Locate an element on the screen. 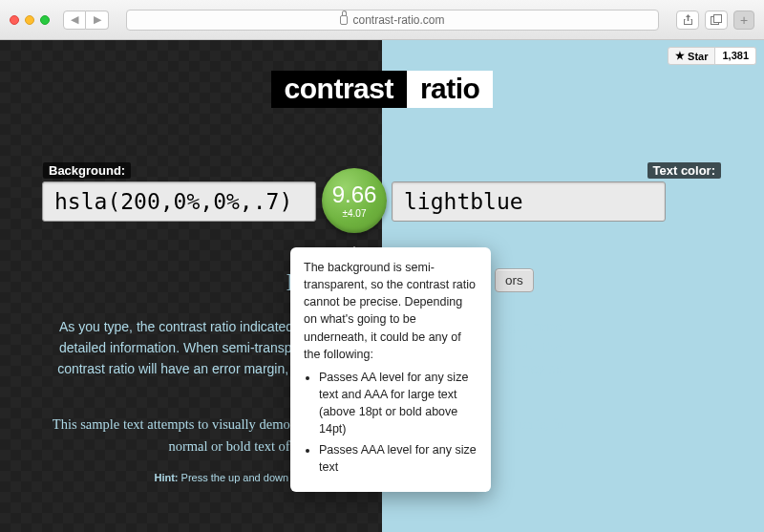 The height and width of the screenshot is (532, 764). maximize-window-icon is located at coordinates (45, 20).